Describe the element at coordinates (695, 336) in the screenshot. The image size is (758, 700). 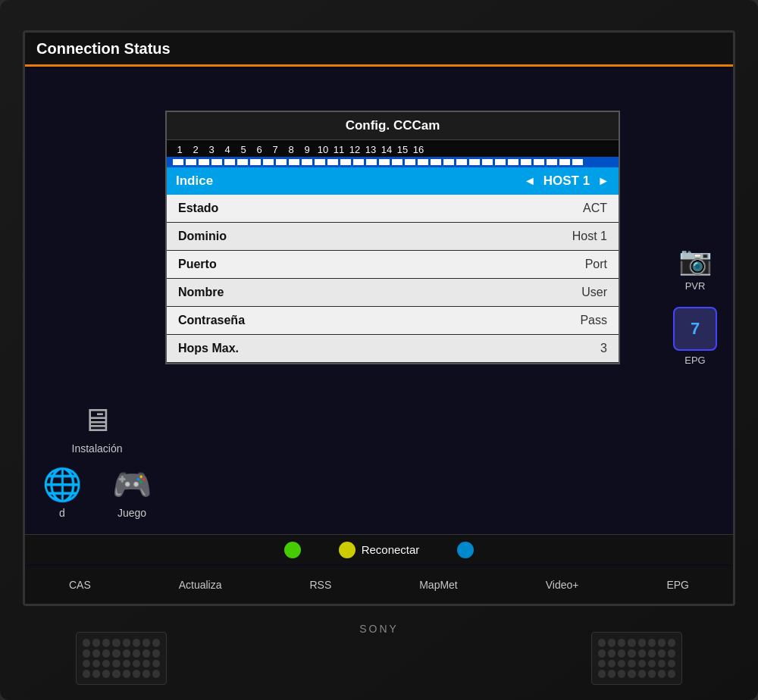
I see `epg-item: 7 EPG` at that location.